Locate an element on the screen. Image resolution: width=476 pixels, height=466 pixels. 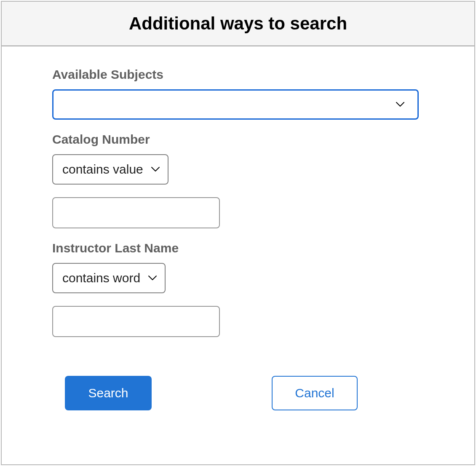
subjects-select is located at coordinates (235, 104).